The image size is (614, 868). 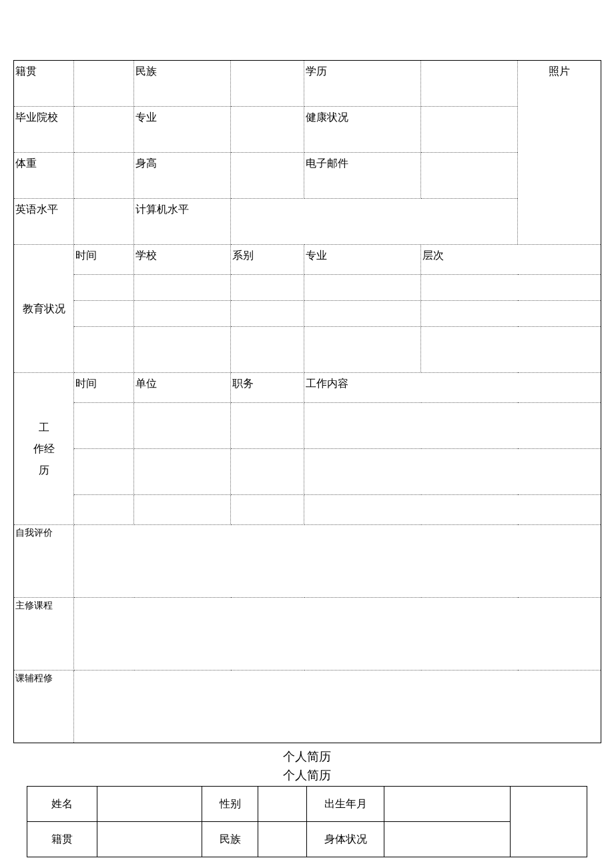 What do you see at coordinates (44, 222) in the screenshot?
I see `label-english: 英语水平` at bounding box center [44, 222].